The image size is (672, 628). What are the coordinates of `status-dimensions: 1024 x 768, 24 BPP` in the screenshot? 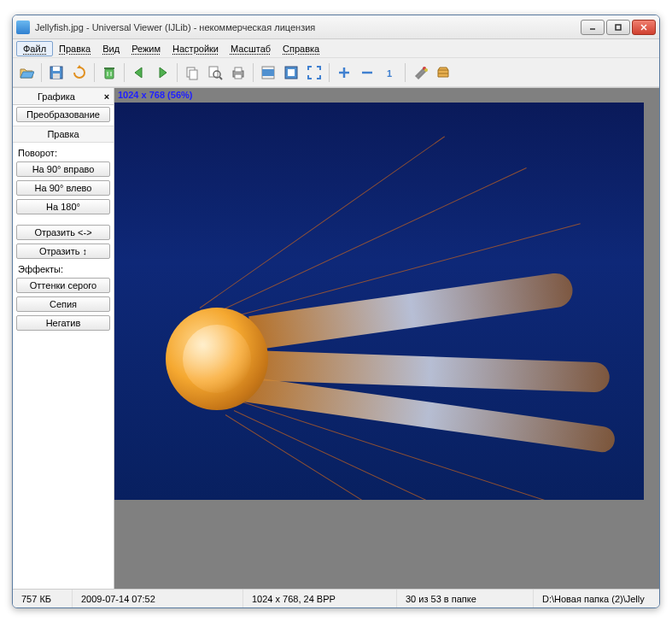 It's located at (320, 598).